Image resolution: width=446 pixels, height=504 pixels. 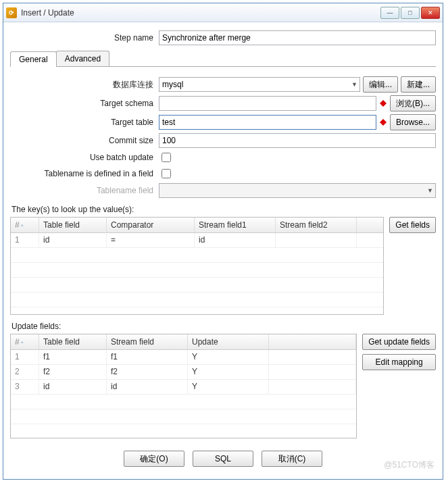 What do you see at coordinates (223, 13) in the screenshot?
I see `titlebar: ⟳ Insert / Update — □ ✕` at bounding box center [223, 13].